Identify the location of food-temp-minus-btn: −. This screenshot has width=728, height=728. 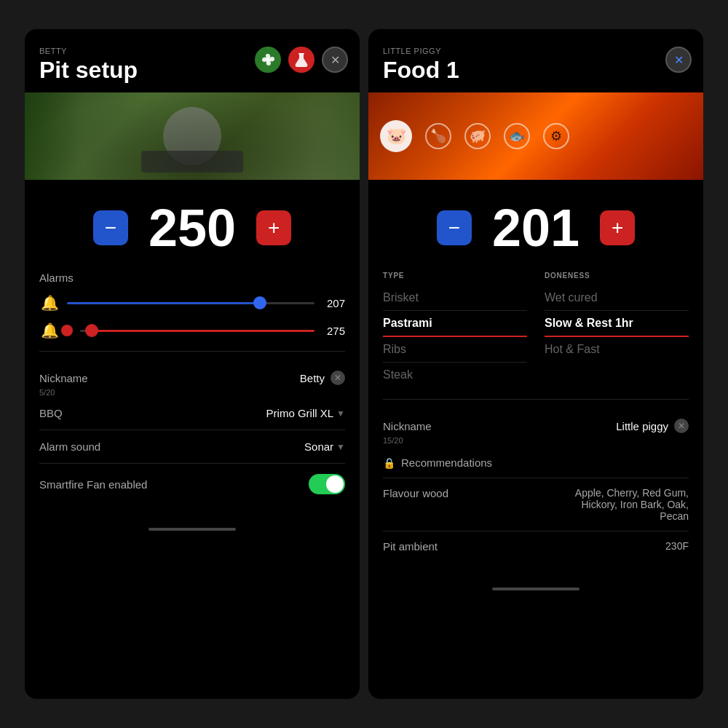
(454, 228).